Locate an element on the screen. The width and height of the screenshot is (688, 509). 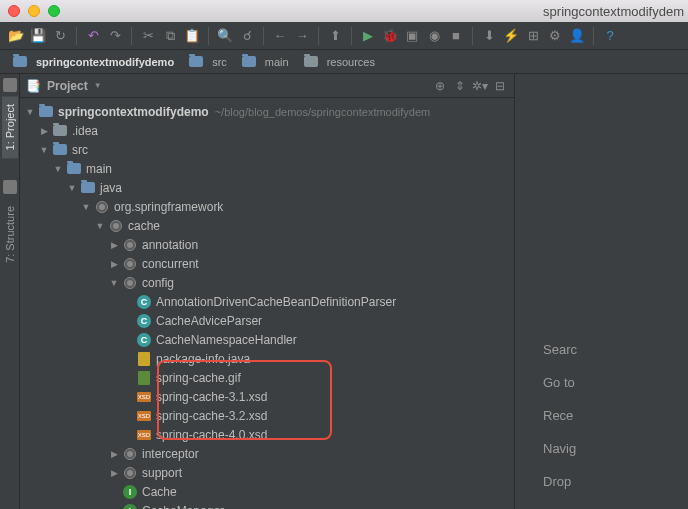
empty-hint: Drop is located at coordinates (547, 482).